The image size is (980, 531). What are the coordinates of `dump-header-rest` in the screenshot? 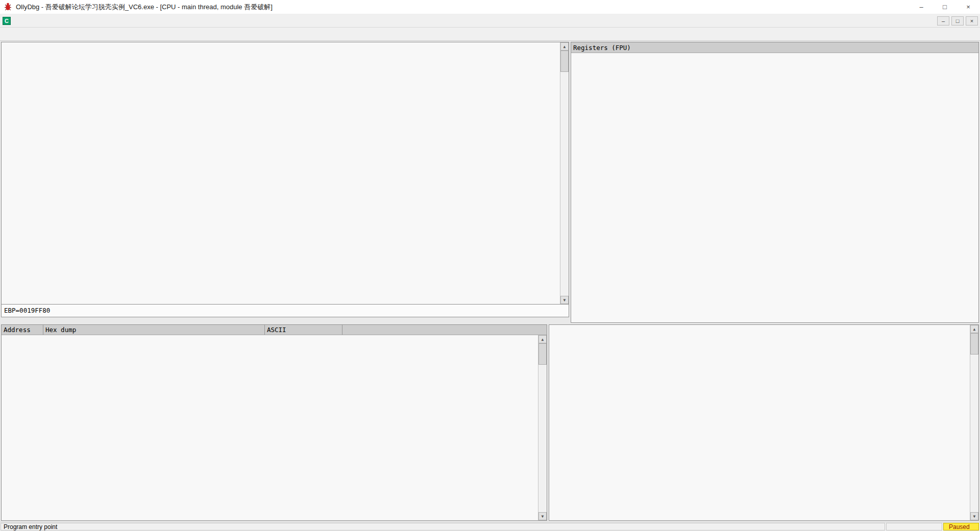 It's located at (445, 330).